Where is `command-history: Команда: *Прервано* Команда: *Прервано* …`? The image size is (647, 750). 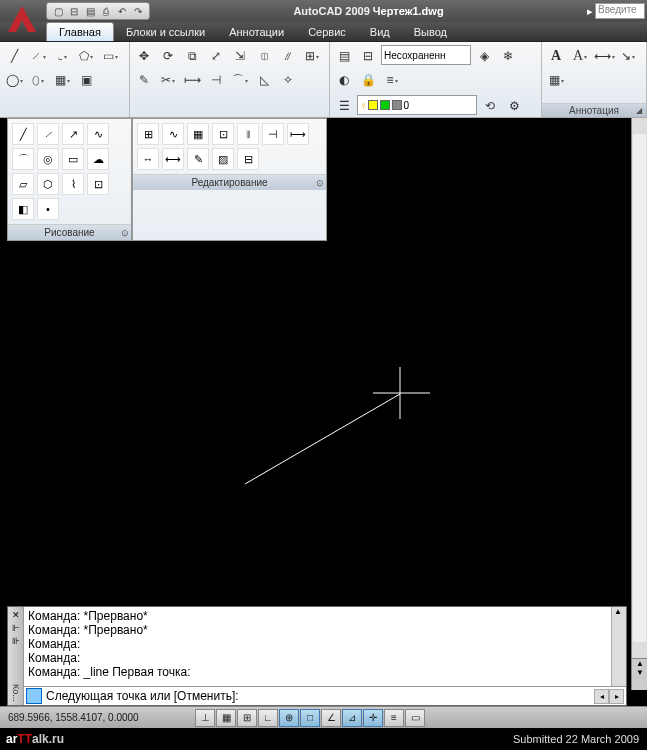 command-history: Команда: *Прервано* Команда: *Прервано* … is located at coordinates (325, 647).